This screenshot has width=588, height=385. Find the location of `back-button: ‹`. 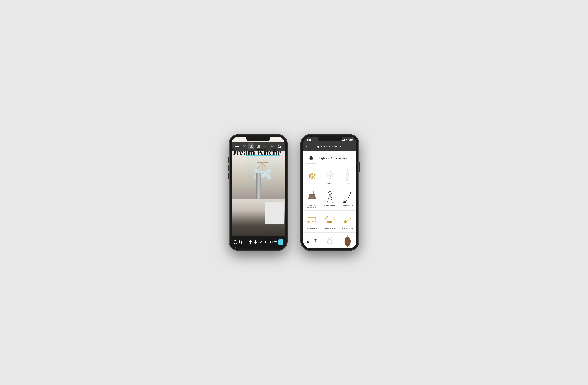

back-button: ‹ is located at coordinates (306, 147).